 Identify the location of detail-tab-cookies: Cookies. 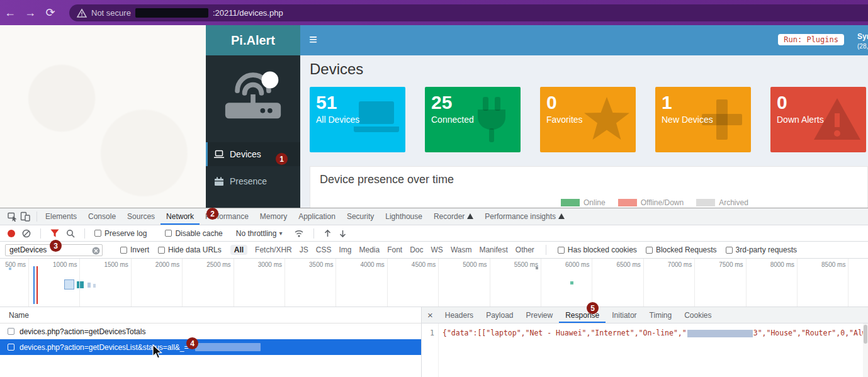
(697, 315).